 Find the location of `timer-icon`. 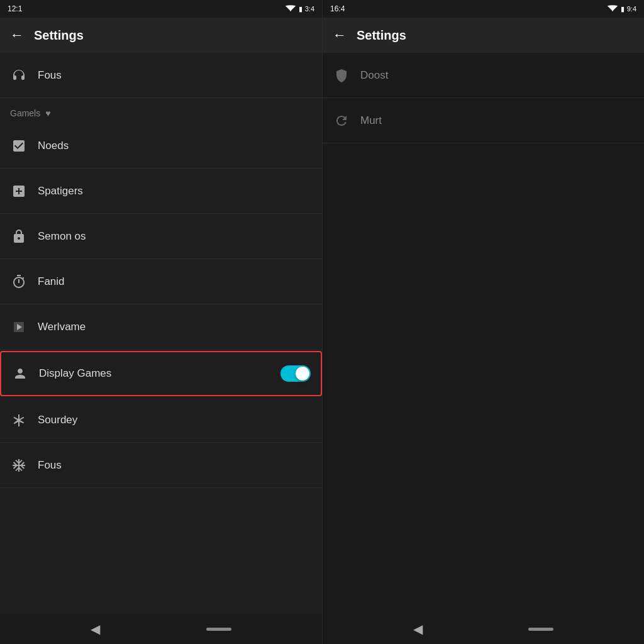

timer-icon is located at coordinates (19, 282).